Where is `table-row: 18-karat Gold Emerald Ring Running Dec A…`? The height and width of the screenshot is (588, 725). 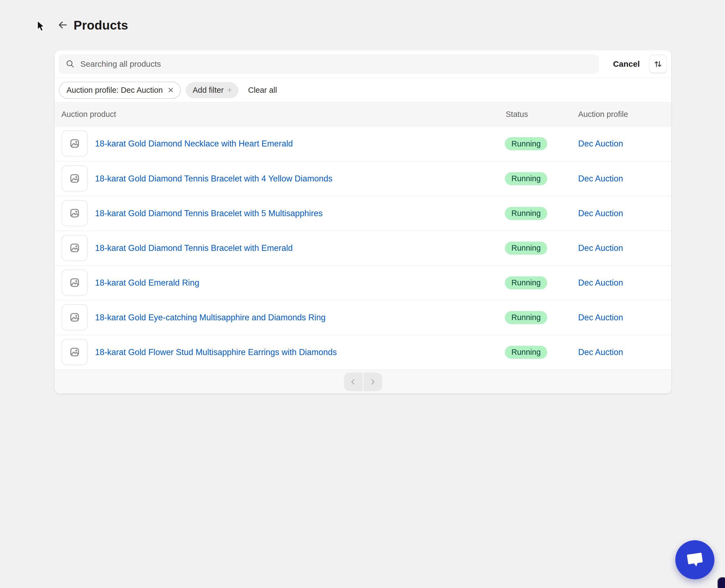
table-row: 18-karat Gold Emerald Ring Running Dec A… is located at coordinates (363, 282).